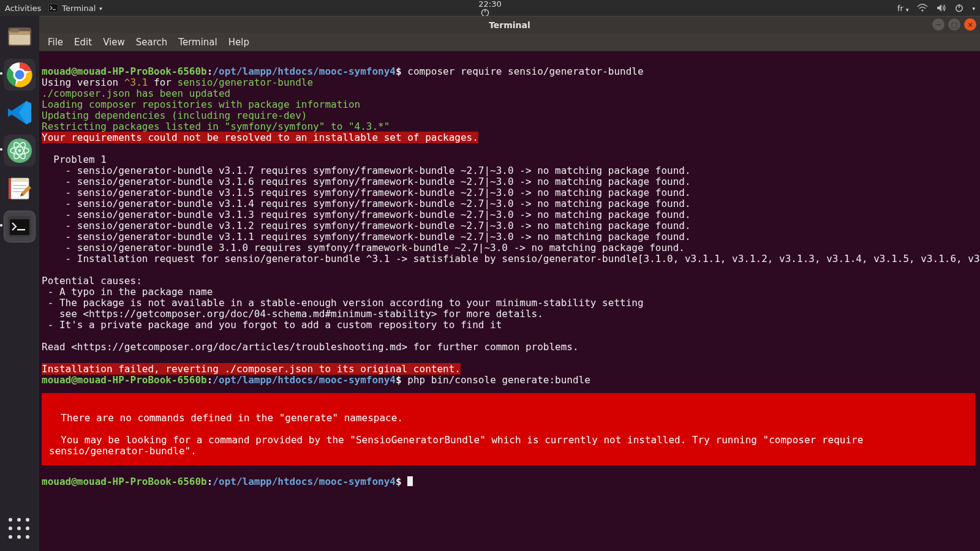 This screenshot has width=980, height=551. Describe the element at coordinates (959, 8) in the screenshot. I see `power-icon` at that location.